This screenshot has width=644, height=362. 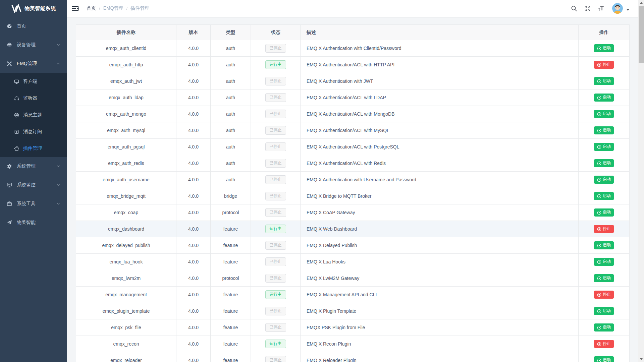 What do you see at coordinates (17, 149) in the screenshot?
I see `puzzle-icon` at bounding box center [17, 149].